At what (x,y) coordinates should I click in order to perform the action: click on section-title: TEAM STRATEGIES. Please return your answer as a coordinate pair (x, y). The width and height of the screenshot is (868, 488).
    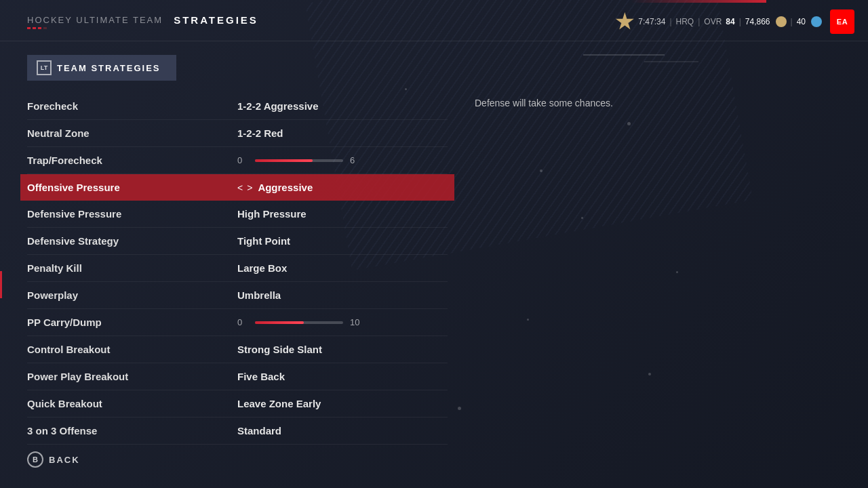
    Looking at the image, I should click on (108, 68).